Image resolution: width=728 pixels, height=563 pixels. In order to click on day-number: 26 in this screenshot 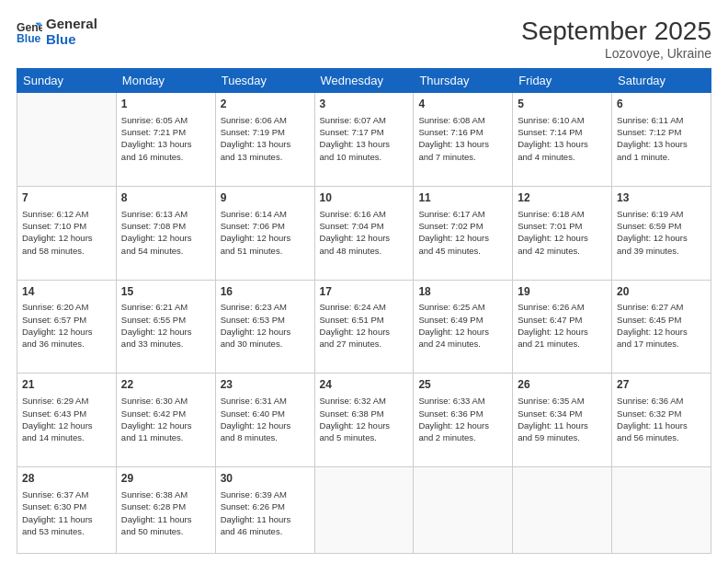, I will do `click(563, 385)`.